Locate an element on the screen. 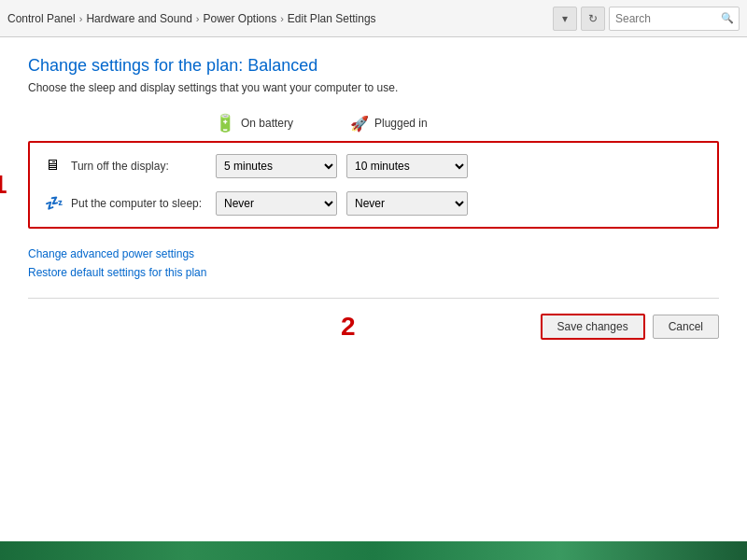 This screenshot has height=560, width=747. display-label: Turn off the display: is located at coordinates (144, 166).